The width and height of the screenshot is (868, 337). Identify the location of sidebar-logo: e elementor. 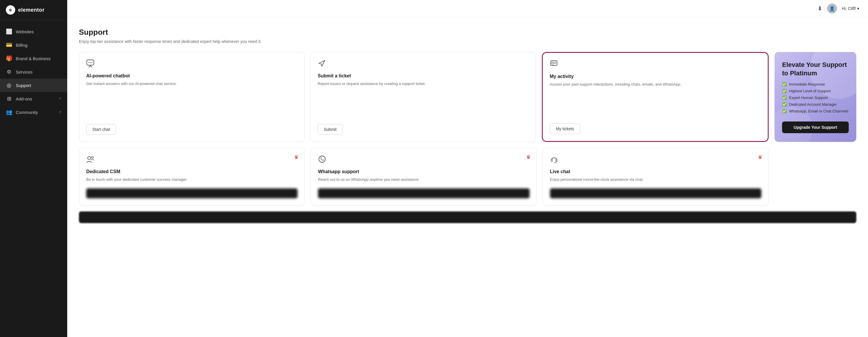
(34, 10).